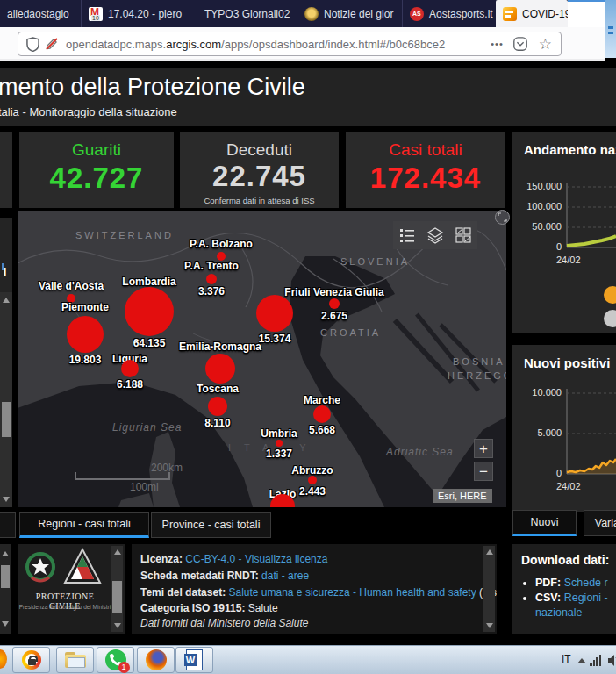 Image resolution: width=616 pixels, height=674 pixels. What do you see at coordinates (218, 423) in the screenshot?
I see `region-value: 8.110` at bounding box center [218, 423].